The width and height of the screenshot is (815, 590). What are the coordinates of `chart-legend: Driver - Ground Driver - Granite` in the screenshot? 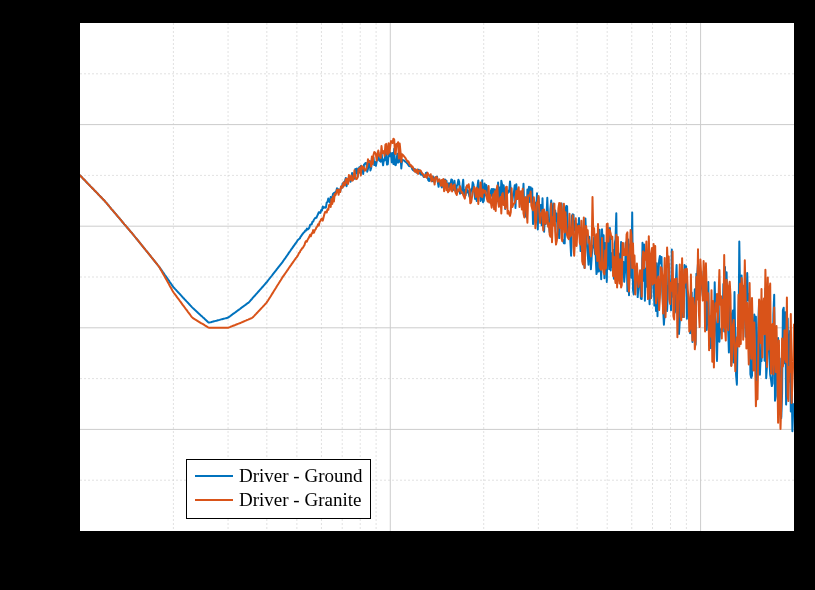 It's located at (278, 489).